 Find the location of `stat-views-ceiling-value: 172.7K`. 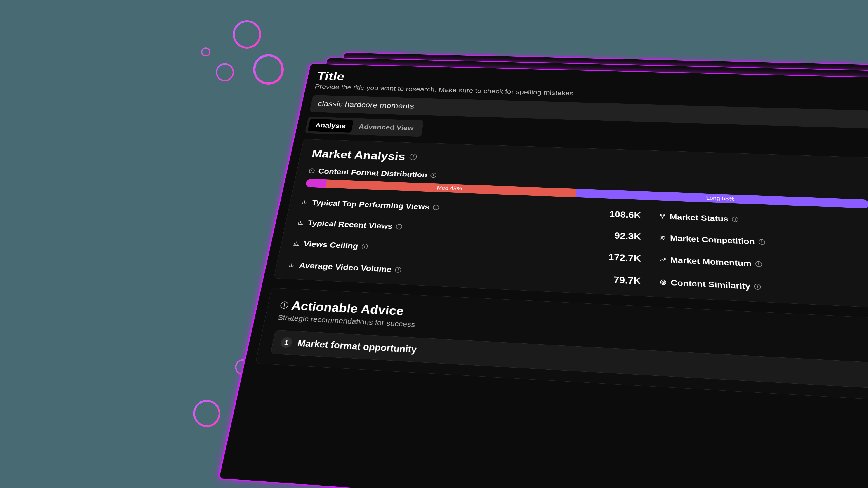

stat-views-ceiling-value: 172.7K is located at coordinates (606, 257).